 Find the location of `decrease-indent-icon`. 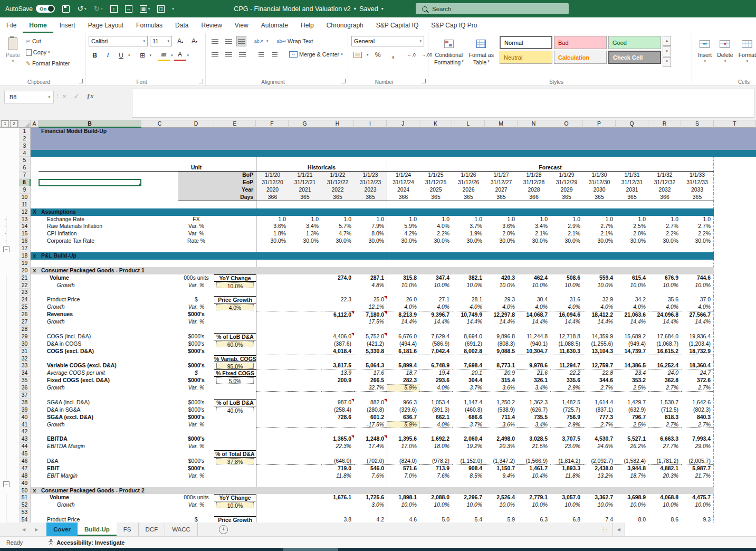

decrease-indent-icon is located at coordinates (261, 54).